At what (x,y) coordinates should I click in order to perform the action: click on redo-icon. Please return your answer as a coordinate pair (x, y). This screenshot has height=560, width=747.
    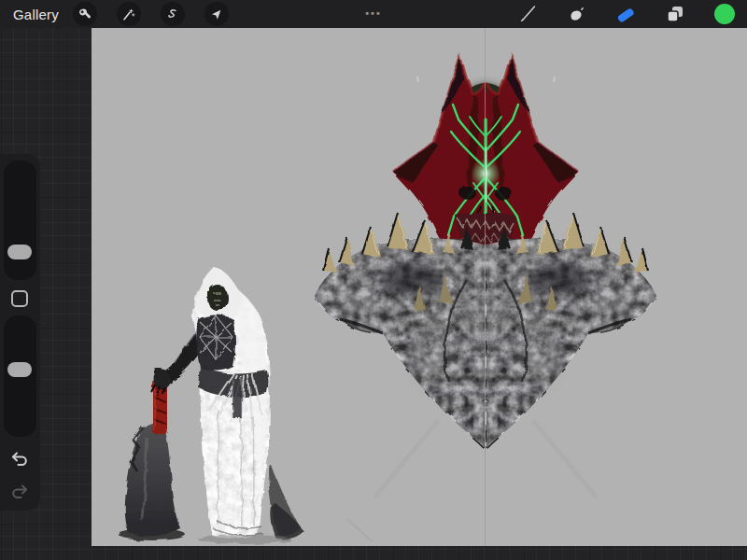
    Looking at the image, I should click on (20, 492).